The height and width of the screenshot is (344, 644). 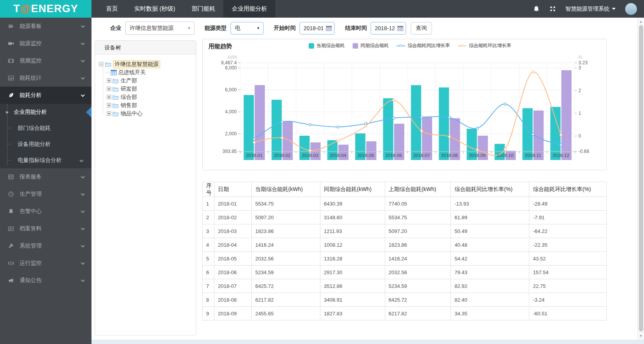 What do you see at coordinates (536, 9) in the screenshot?
I see `notification-bell-icon` at bounding box center [536, 9].